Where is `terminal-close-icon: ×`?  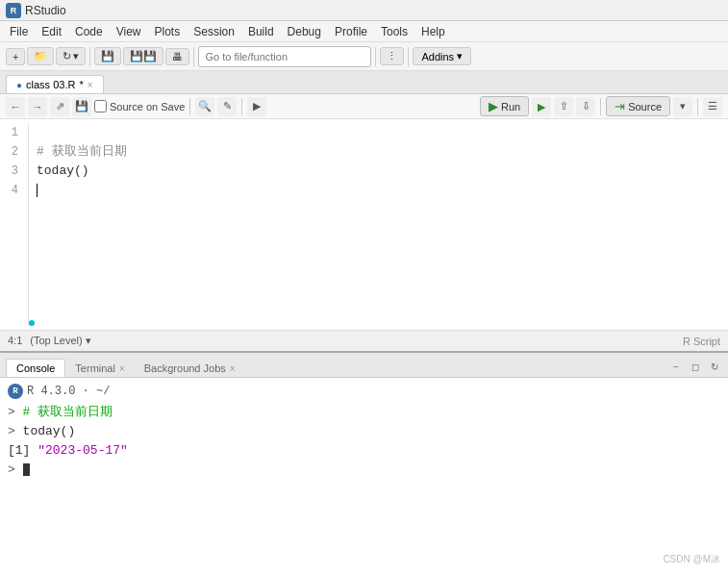 terminal-close-icon: × is located at coordinates (122, 369).